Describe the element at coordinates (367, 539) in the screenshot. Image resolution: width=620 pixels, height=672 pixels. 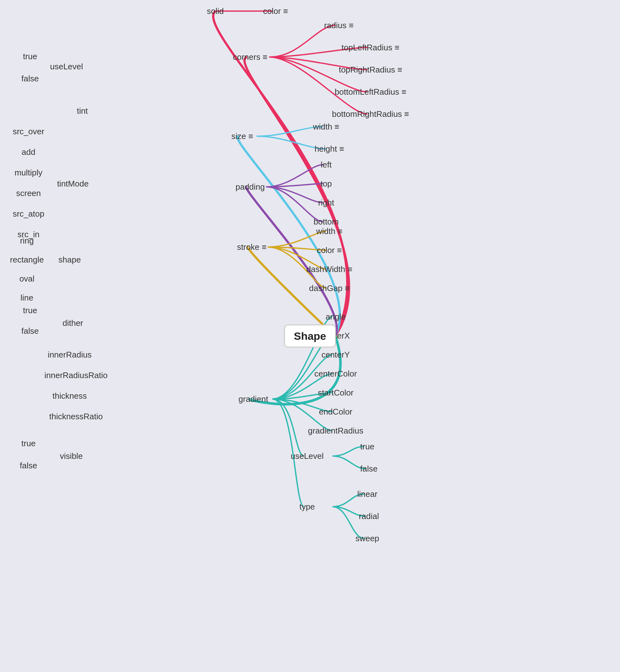
I see `node-sweep: sweep` at that location.